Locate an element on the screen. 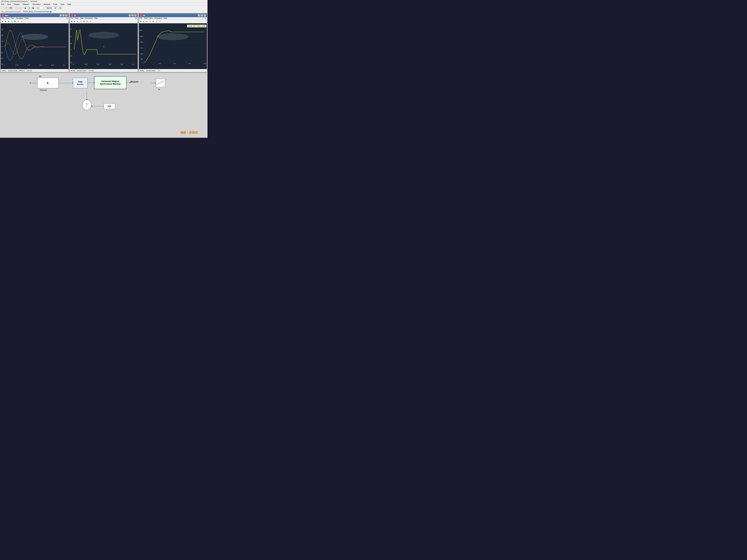 The height and width of the screenshot is (560, 747). scope-te-tb-settings: ⚙ is located at coordinates (72, 22).